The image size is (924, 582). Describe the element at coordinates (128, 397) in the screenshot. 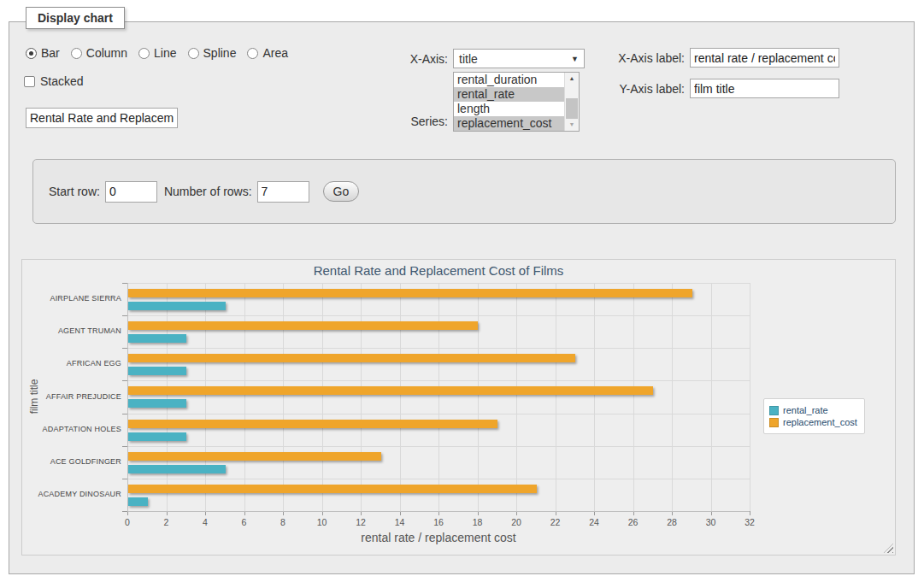

I see `y-axis-line` at that location.